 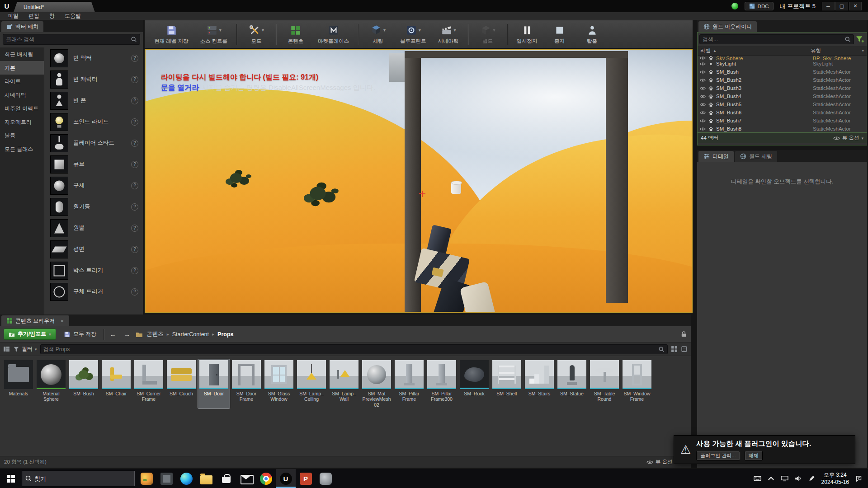 I want to click on asset-sm-window-frame: SM_Window Frame, so click(x=637, y=384).